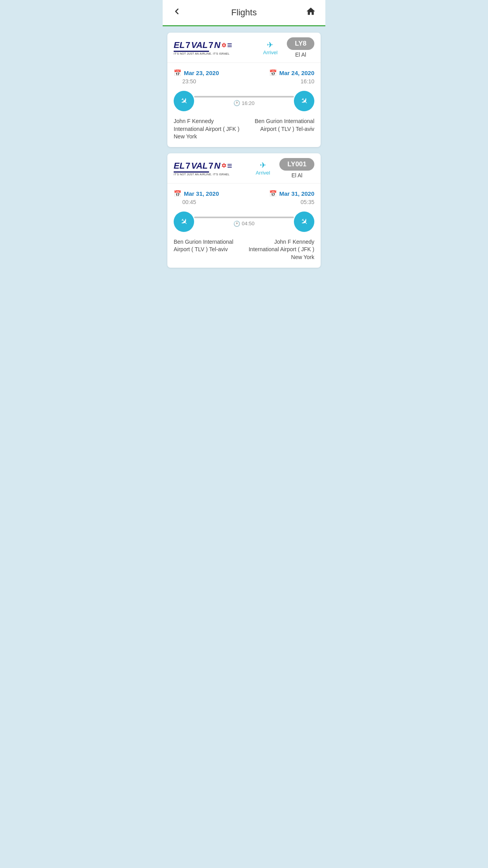 The width and height of the screenshot is (488, 868). I want to click on airline-name-2: El Al, so click(297, 175).